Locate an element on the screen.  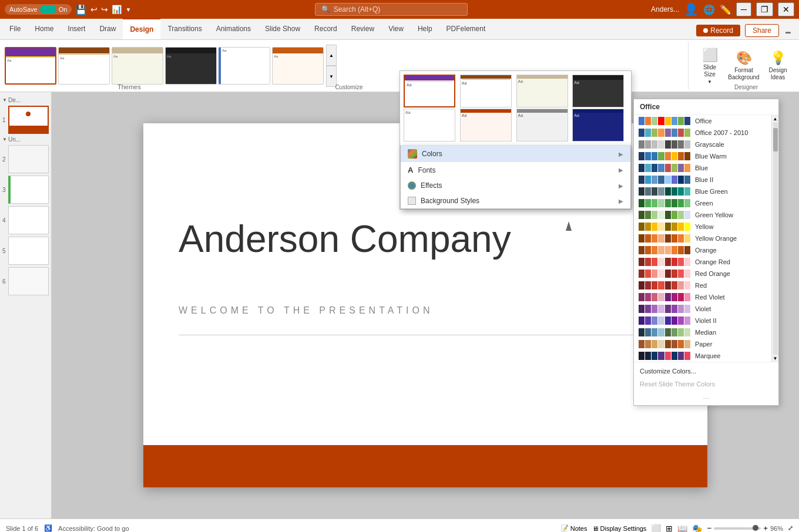
close-button: ✕ is located at coordinates (786, 9).